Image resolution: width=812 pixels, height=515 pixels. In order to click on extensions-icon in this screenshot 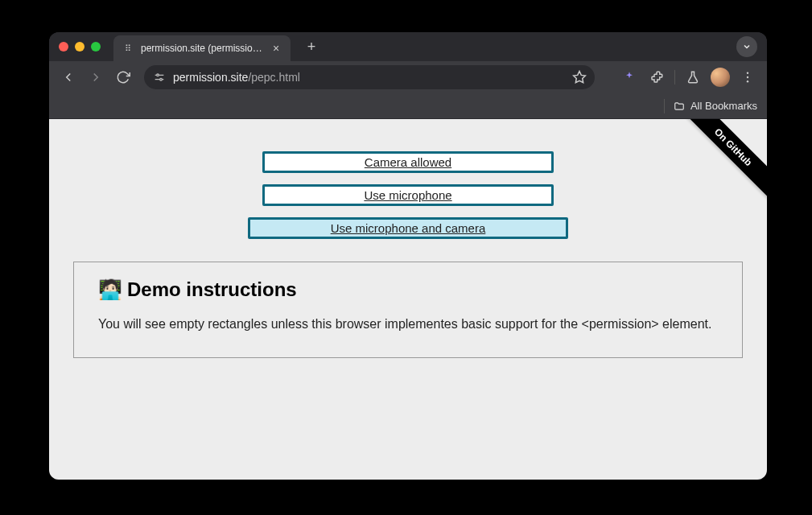, I will do `click(657, 77)`.